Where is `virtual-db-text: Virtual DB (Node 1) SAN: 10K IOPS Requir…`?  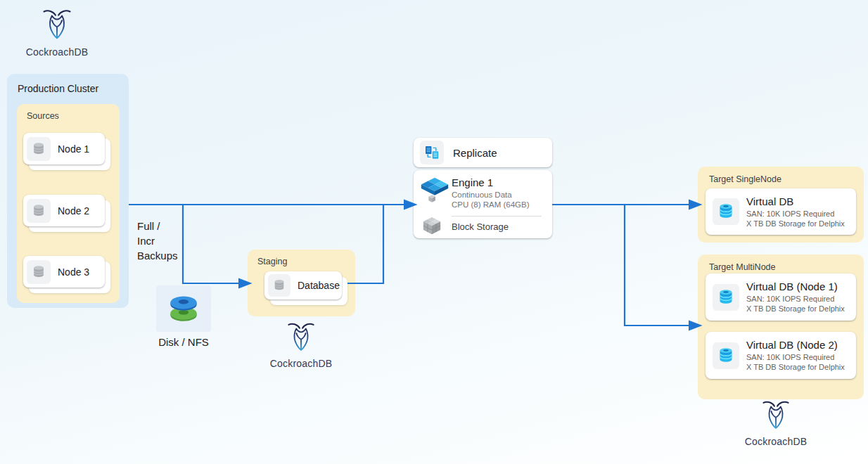
virtual-db-text: Virtual DB (Node 1) SAN: 10K IOPS Requir… is located at coordinates (796, 297).